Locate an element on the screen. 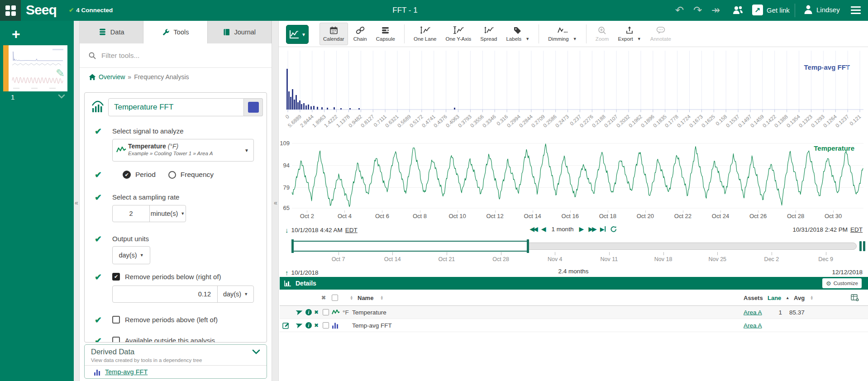  color-swatch-button is located at coordinates (253, 107).